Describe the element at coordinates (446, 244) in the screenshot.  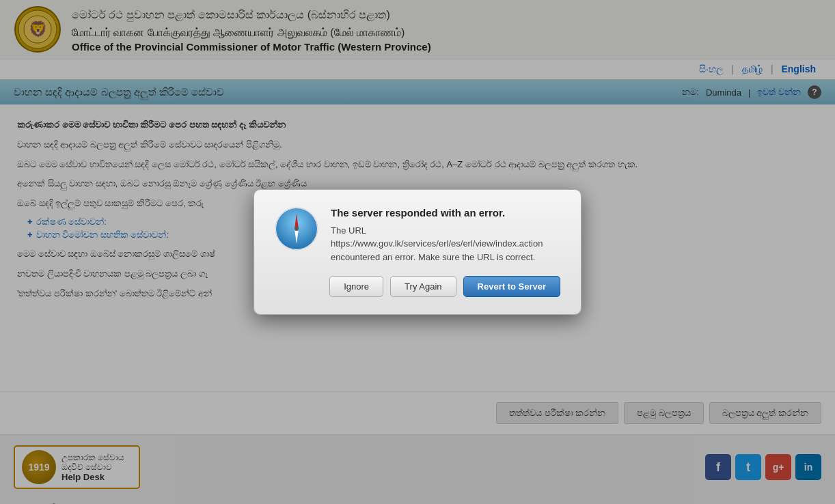
I see `modal-message: The URL https://www.gov.lk/services/erl/…` at that location.